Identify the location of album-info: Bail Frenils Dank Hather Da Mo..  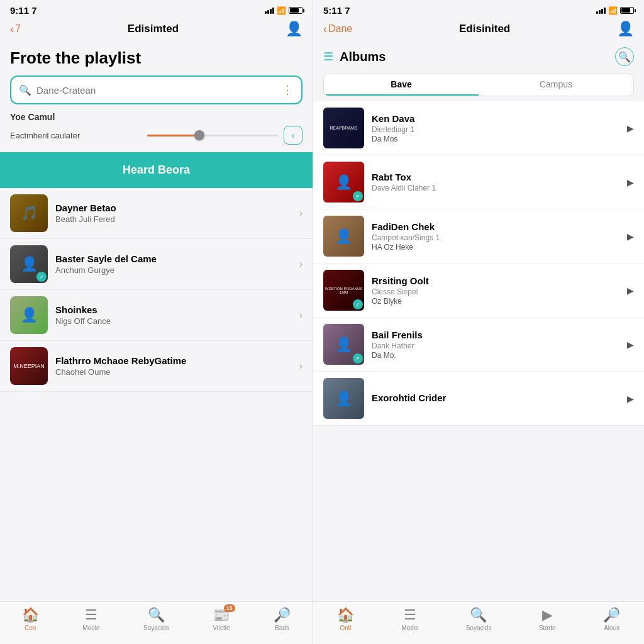
(496, 345).